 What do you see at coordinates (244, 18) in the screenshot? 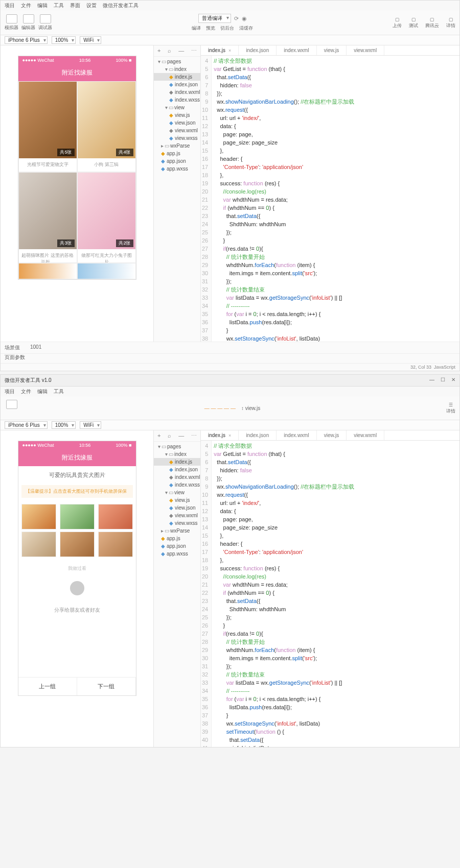
I see `eye-icon: ◉` at bounding box center [244, 18].